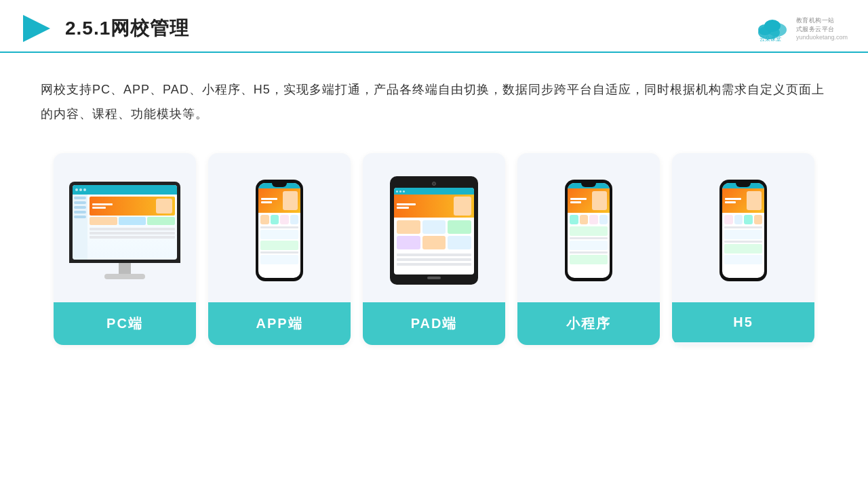  What do you see at coordinates (434, 228) in the screenshot?
I see `card-pad-image` at bounding box center [434, 228].